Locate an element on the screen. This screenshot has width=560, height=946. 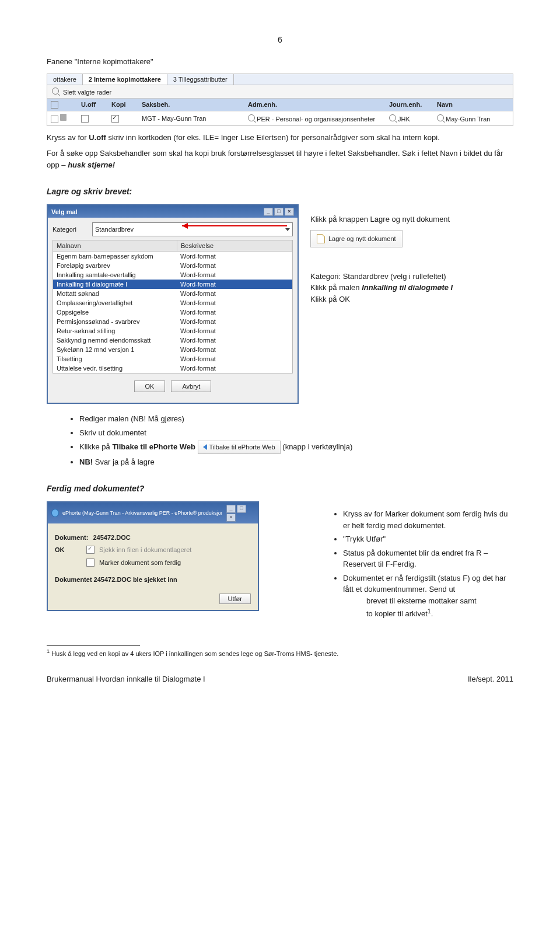
slett-valgte-rader: Slett valgte rader is located at coordinates (88, 92).